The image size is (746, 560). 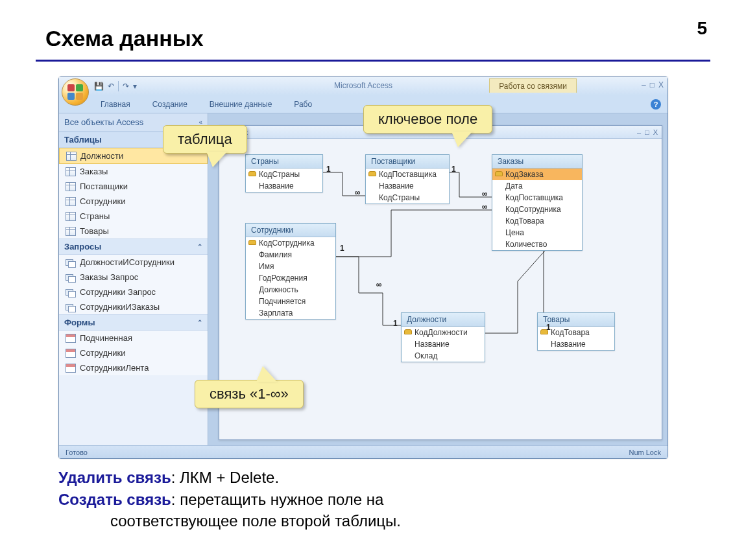 What do you see at coordinates (205, 139) in the screenshot?
I see `callout-text: таблица` at bounding box center [205, 139].